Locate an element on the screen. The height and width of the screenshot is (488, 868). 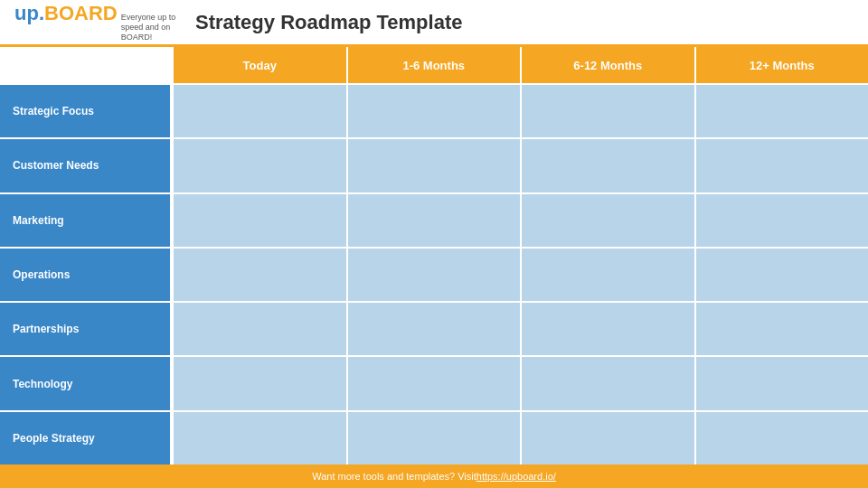
footer-link: https://upboard.io/ is located at coordinates (516, 476).